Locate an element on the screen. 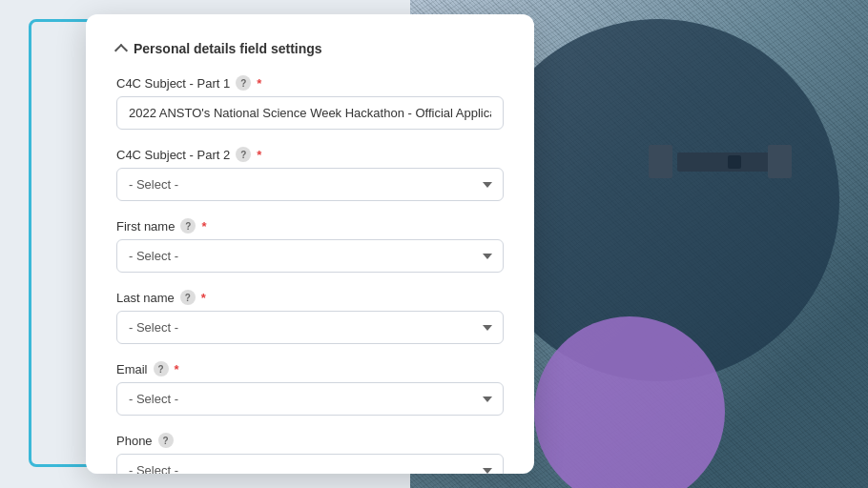  field-label-first-name: First name ? * is located at coordinates (310, 226).